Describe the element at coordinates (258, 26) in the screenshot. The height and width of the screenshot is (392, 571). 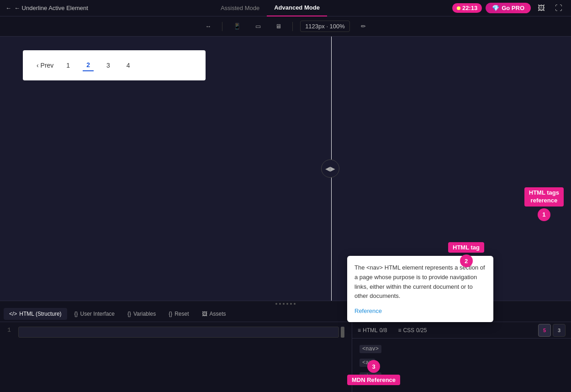
I see `tablet-icon: ▭` at that location.